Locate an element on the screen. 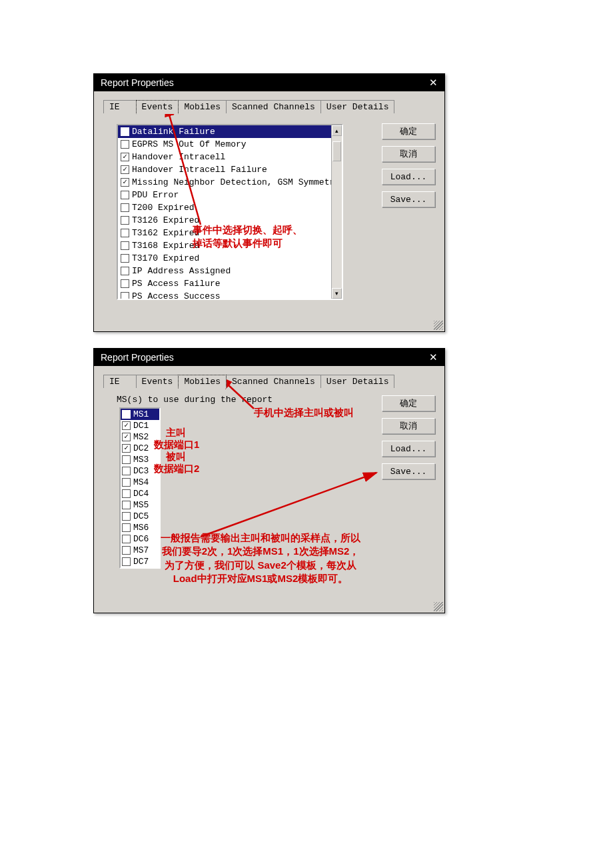  event-label: T3170 Expired is located at coordinates (165, 259).